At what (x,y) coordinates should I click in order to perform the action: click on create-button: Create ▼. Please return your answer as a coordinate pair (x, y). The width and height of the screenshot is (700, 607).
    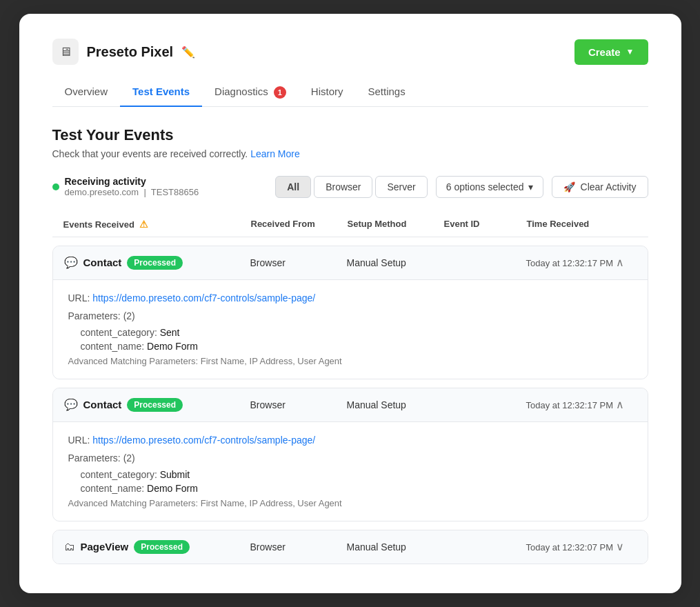
    Looking at the image, I should click on (611, 52).